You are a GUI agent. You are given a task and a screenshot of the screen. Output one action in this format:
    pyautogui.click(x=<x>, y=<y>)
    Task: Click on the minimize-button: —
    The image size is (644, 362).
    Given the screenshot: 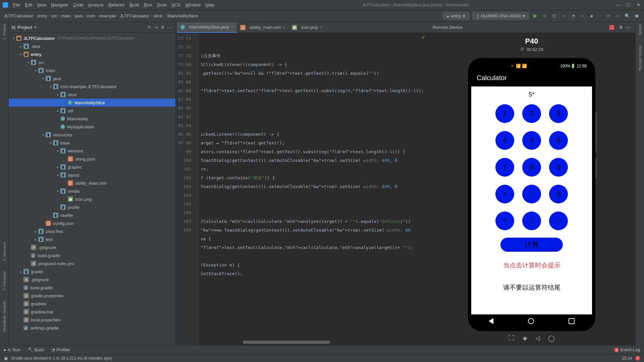 What is the action you would take?
    pyautogui.click(x=618, y=5)
    